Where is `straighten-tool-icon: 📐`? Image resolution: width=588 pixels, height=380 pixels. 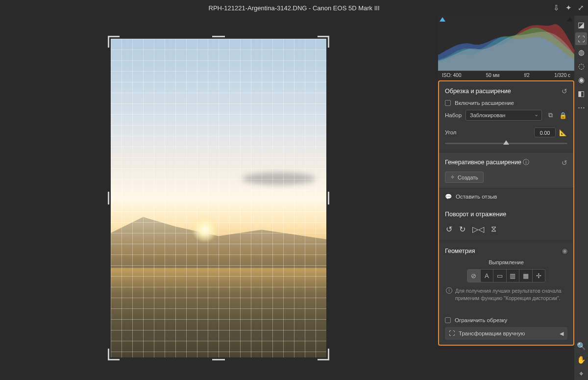 straighten-tool-icon: 📐 is located at coordinates (563, 132).